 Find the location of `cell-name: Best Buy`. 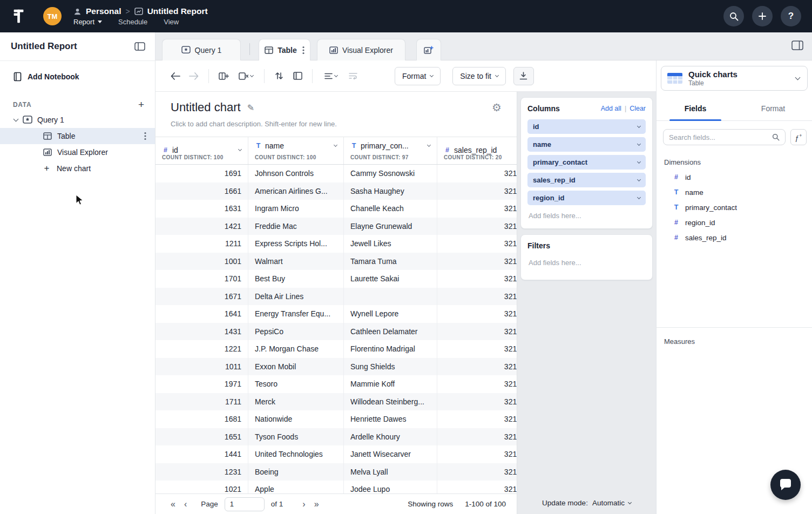

cell-name: Best Buy is located at coordinates (296, 279).